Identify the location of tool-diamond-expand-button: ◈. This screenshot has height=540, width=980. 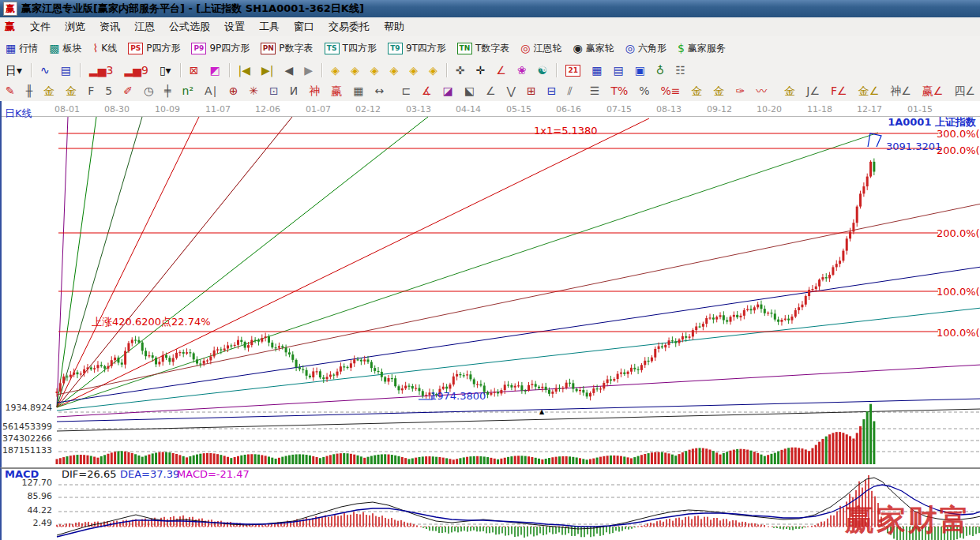
(414, 70).